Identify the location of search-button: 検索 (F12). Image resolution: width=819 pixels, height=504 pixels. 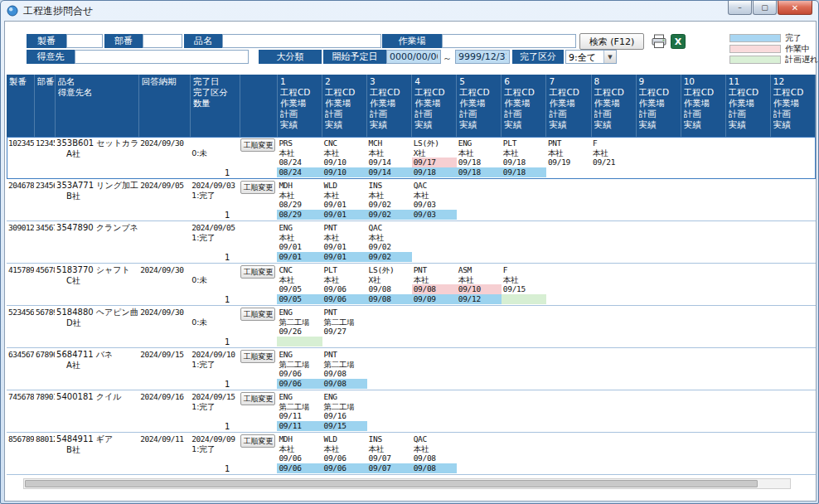
(612, 41).